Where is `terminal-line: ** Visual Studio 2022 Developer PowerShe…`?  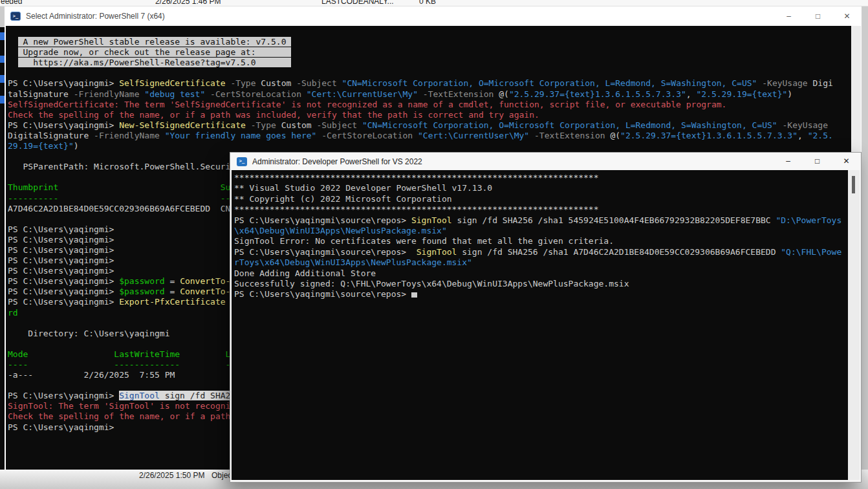
terminal-line: ** Visual Studio 2022 Developer PowerShe… is located at coordinates (541, 188).